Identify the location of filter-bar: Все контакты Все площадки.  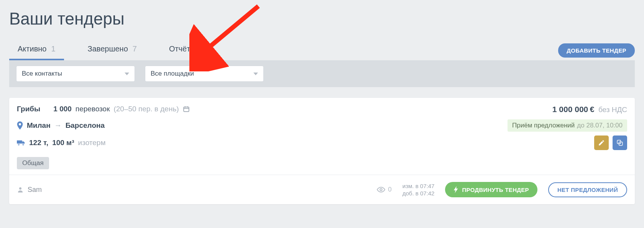
(322, 74).